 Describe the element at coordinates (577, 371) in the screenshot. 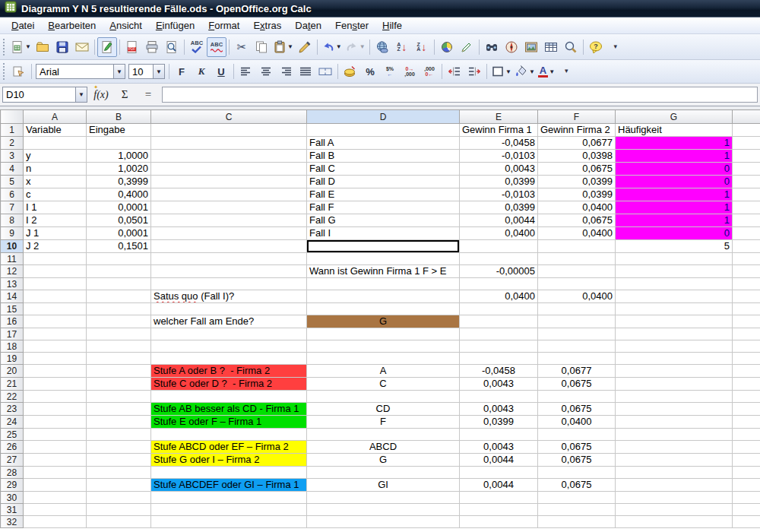

I see `cell-F20: 0,0677` at that location.